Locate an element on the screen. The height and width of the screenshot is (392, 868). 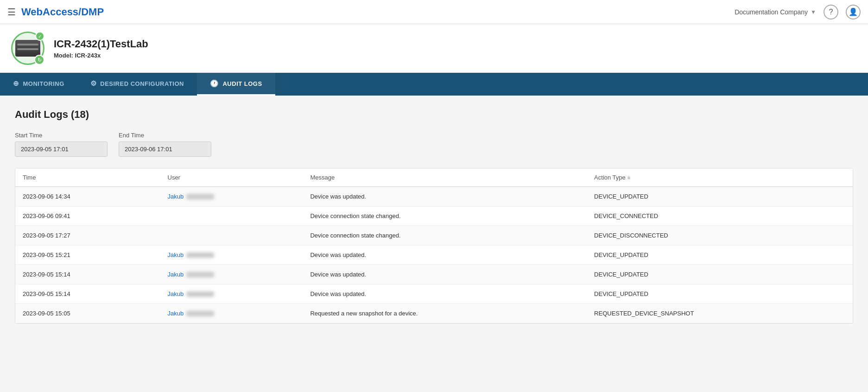
device-info: ICR-2432(1)TestLab Model: ICR-243x is located at coordinates (101, 48).